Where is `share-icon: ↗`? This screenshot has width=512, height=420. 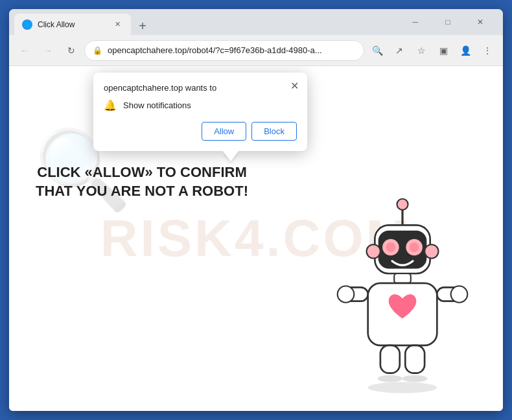 share-icon: ↗ is located at coordinates (399, 51).